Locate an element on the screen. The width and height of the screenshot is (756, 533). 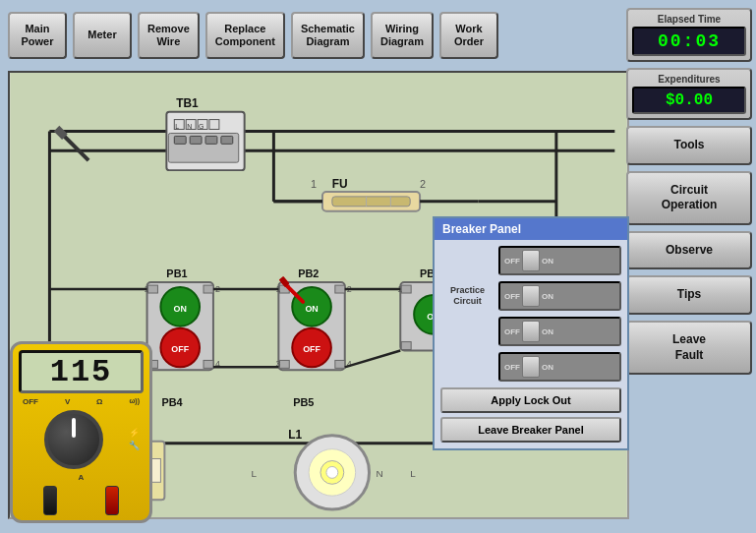
breaker-panel-title: Breaker Panel is located at coordinates (531, 229).